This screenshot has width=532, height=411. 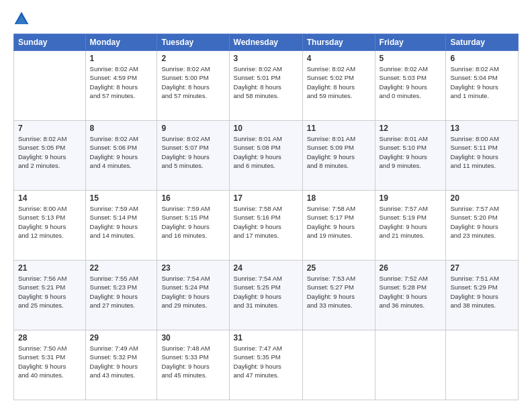 What do you see at coordinates (339, 295) in the screenshot?
I see `calendar-cell: 25Sunrise: 7:53 AMSunset: 5:27 PMDayligh…` at bounding box center [339, 295].